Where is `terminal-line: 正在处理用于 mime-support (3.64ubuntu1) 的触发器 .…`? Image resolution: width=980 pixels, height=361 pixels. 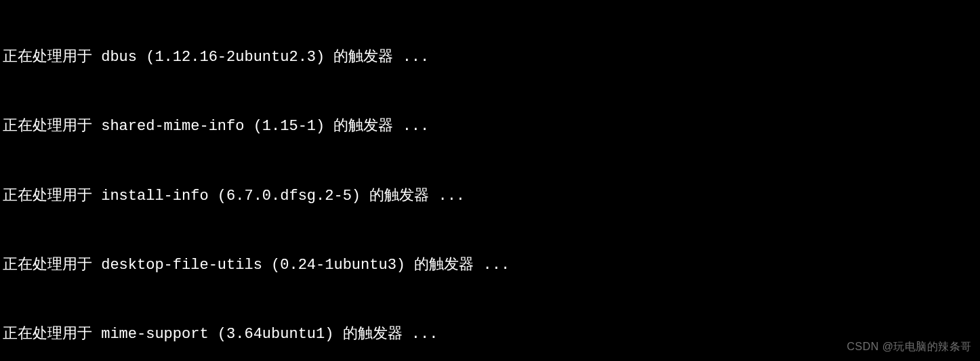
terminal-line: 正在处理用于 mime-support (3.64ubuntu1) 的触发器 .… is located at coordinates (490, 335).